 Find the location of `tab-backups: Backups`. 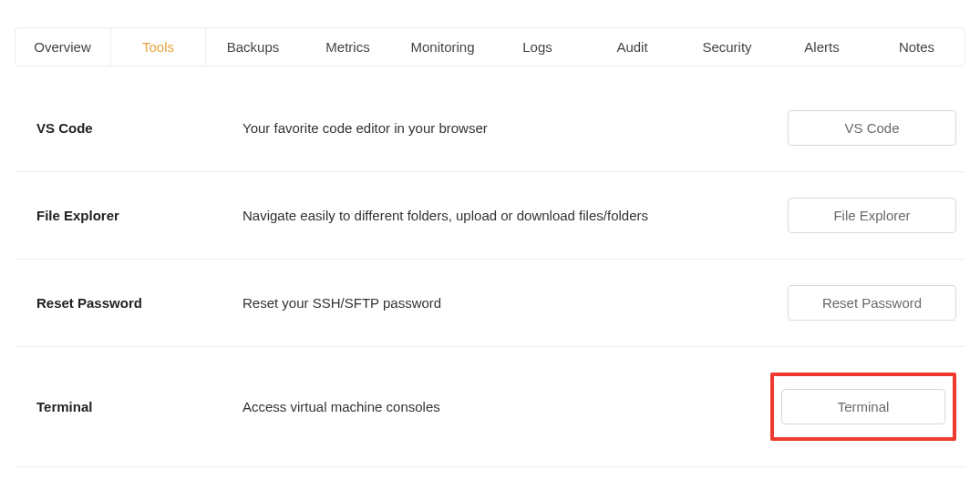

tab-backups: Backups is located at coordinates (253, 47).